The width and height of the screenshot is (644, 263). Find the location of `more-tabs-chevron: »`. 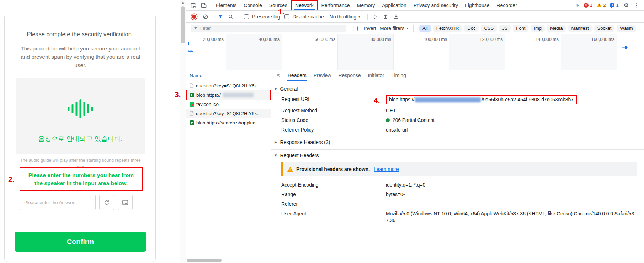

more-tabs-chevron: » is located at coordinates (578, 5).